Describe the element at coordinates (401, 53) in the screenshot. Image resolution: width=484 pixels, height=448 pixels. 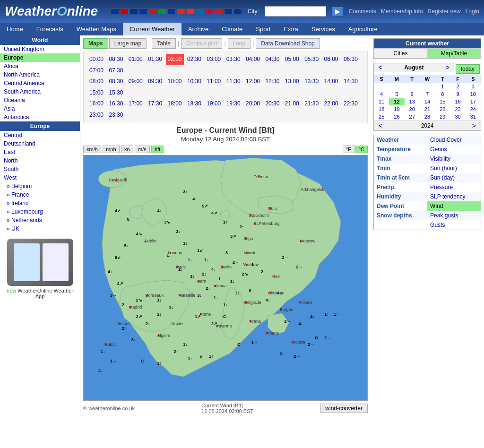
I see `cw-tab-cities: Cities` at that location.